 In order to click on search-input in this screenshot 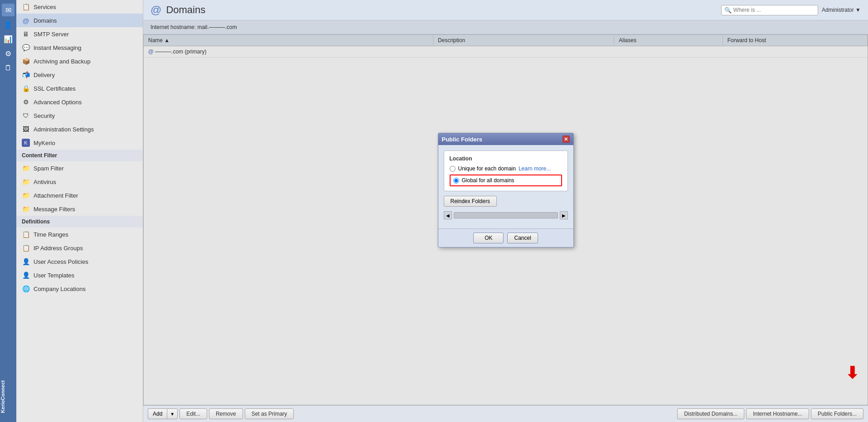, I will do `click(774, 10)`.